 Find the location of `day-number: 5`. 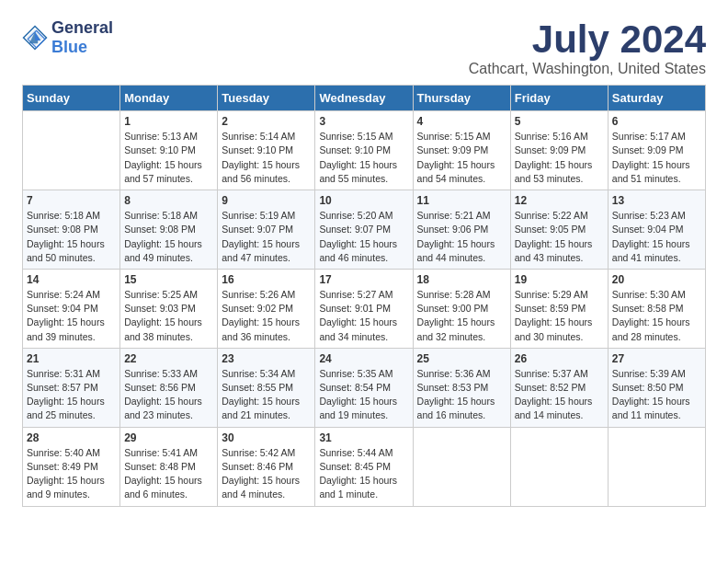

day-number: 5 is located at coordinates (559, 121).